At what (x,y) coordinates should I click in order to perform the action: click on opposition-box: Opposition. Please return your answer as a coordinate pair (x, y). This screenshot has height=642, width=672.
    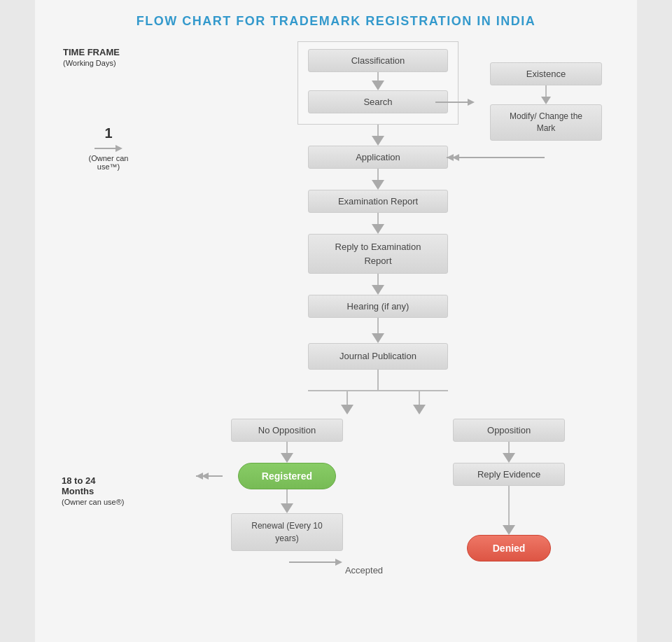
    Looking at the image, I should click on (509, 430).